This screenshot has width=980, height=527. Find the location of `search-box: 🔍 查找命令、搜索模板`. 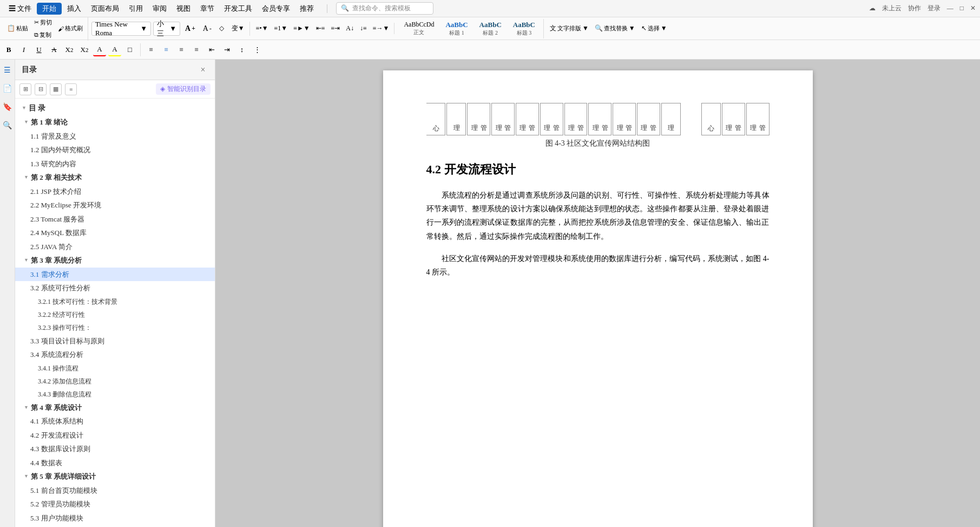

search-box: 🔍 查找命令、搜索模板 is located at coordinates (385, 9).